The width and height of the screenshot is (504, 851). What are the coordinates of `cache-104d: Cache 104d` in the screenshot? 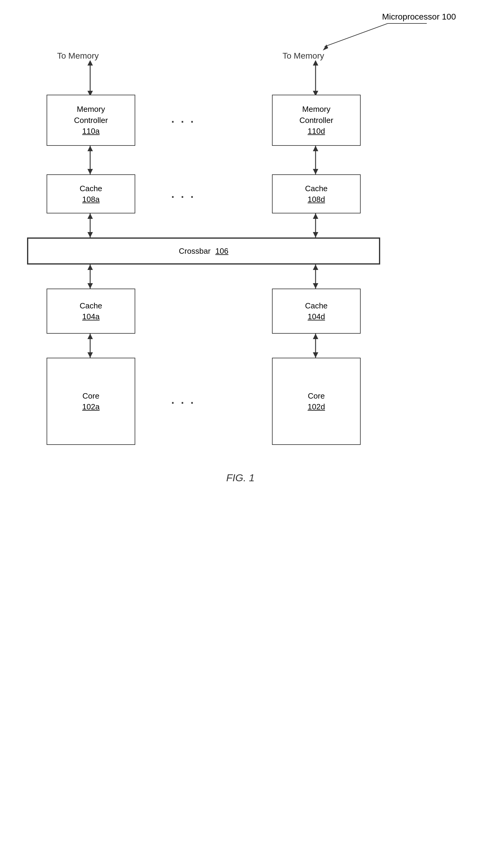 It's located at (317, 311).